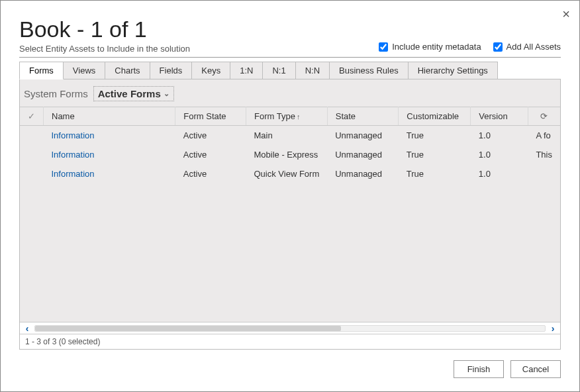 Image resolution: width=580 pixels, height=392 pixels. I want to click on cancel-button: Cancel, so click(536, 369).